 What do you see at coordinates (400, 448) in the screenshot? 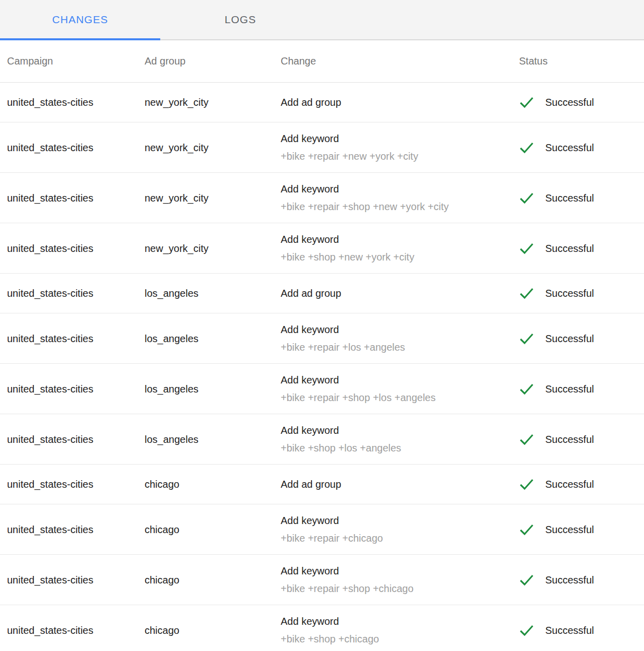
I see `change-keywords: +bike +shop +los +angeles` at bounding box center [400, 448].